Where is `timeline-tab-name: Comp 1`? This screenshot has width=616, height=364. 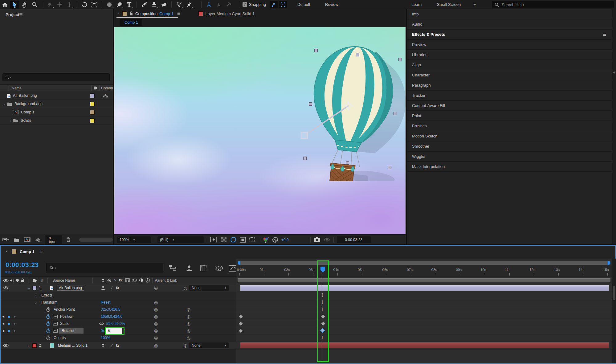 timeline-tab-name: Comp 1 is located at coordinates (27, 252).